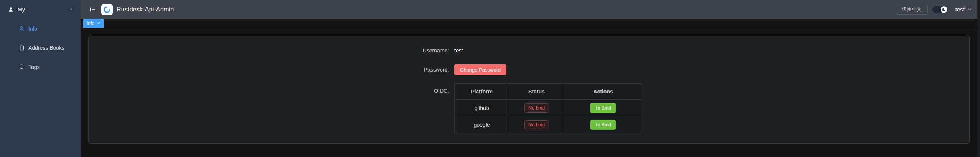 Image resolution: width=980 pixels, height=157 pixels. I want to click on chevron-up-icon, so click(71, 10).